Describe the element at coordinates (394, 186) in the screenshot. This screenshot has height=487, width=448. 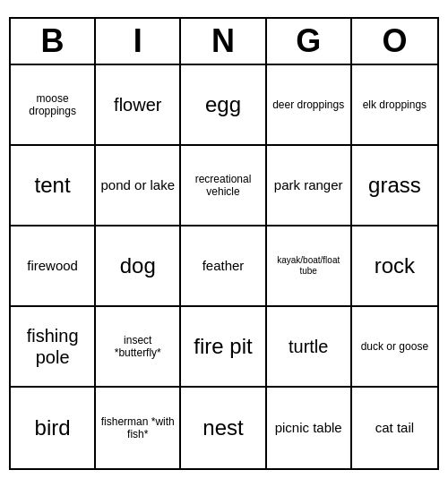
I see `bingo-cell-9: grass` at that location.